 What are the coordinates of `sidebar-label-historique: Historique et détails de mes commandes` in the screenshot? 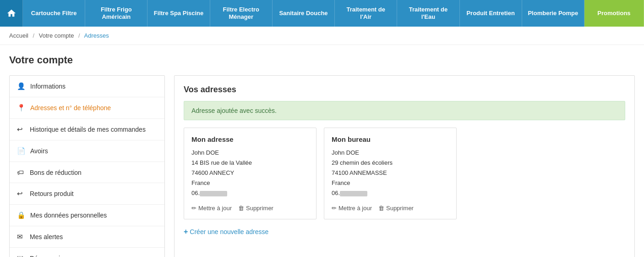 It's located at (88, 129).